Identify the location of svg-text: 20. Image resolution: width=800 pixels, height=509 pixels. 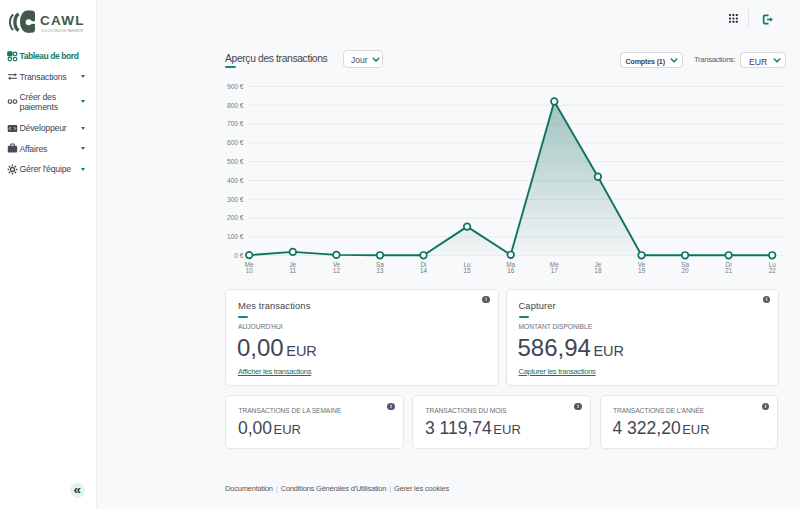
(686, 270).